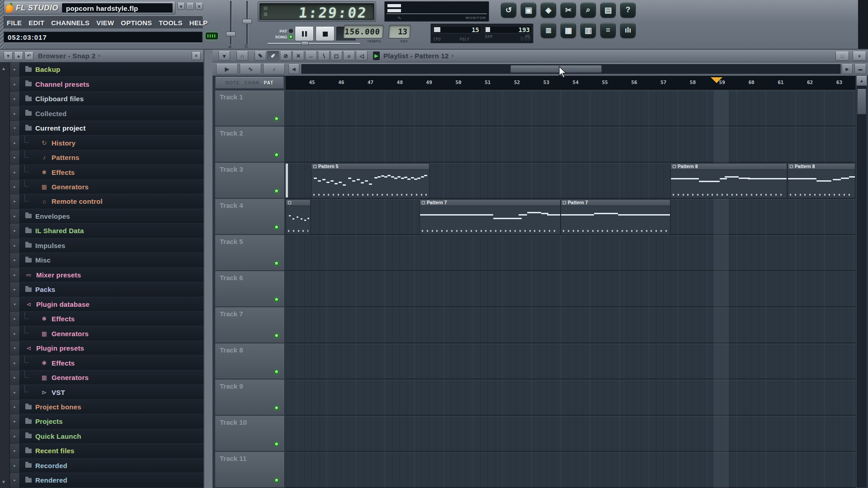  Describe the element at coordinates (363, 32) in the screenshot. I see `tempo-display: 156.000` at that location.